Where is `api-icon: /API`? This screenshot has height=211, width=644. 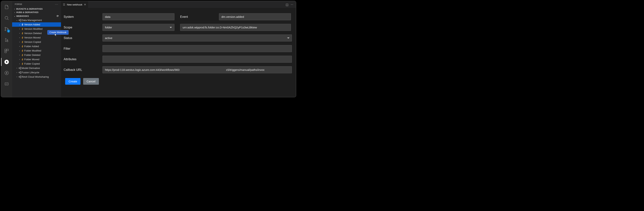 api-icon: /API is located at coordinates (6, 84).